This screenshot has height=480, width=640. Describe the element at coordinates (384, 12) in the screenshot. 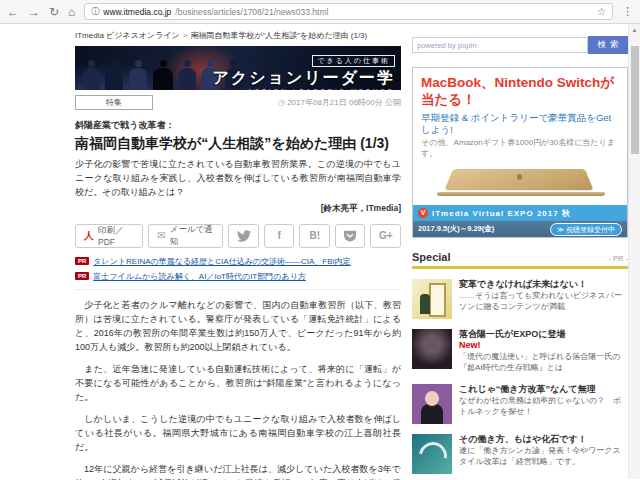

I see `url-path: /business/articles/1708/21/news033.html` at that location.